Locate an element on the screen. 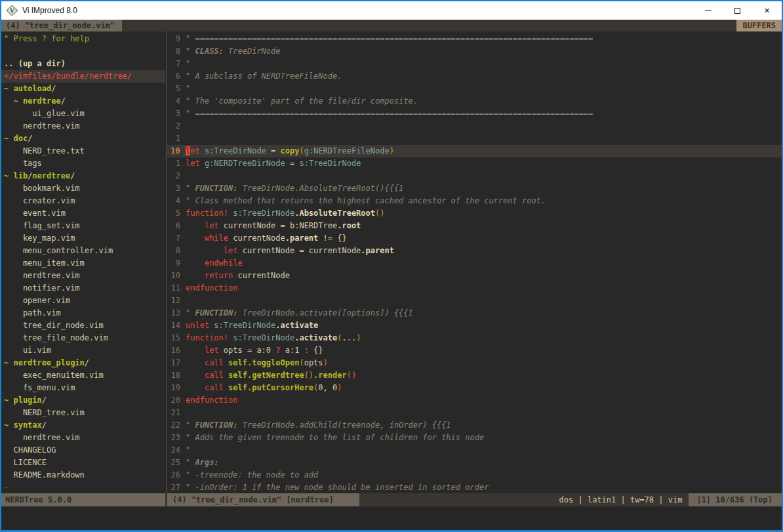  line-number: 23 is located at coordinates (176, 438).